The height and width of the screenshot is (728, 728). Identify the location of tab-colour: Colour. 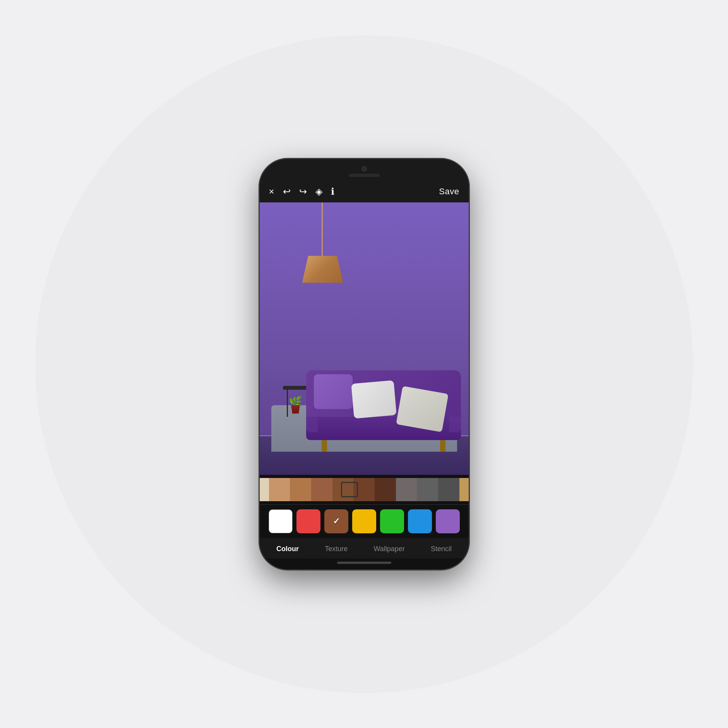
(288, 549).